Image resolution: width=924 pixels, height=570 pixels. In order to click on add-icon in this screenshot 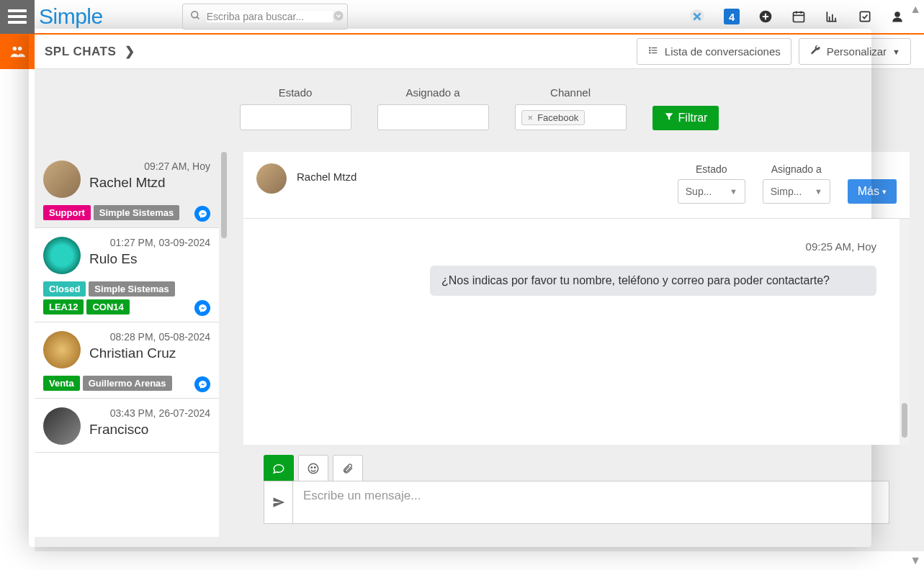, I will do `click(766, 17)`.